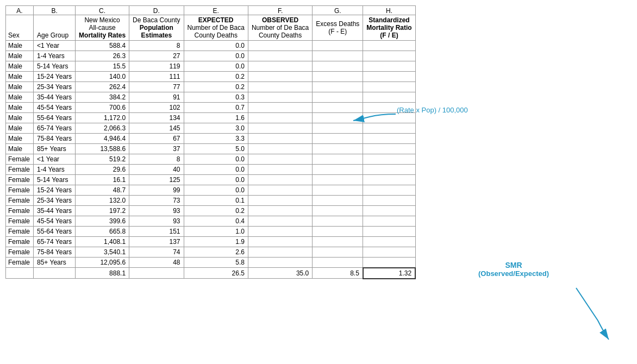 This screenshot has height=364, width=637. What do you see at coordinates (211, 222) in the screenshot?
I see `table-row: Female45-54 Years399.6930.4` at bounding box center [211, 222].